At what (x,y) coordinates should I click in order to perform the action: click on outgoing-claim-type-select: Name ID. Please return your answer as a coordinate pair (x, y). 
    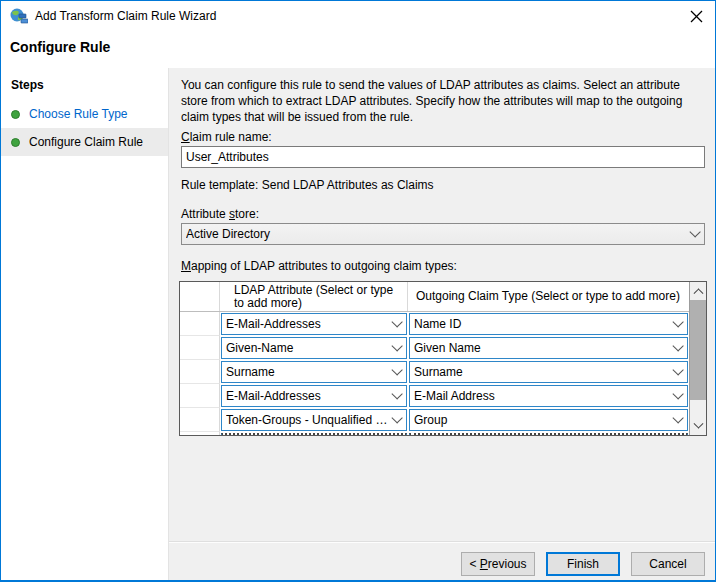
    Looking at the image, I should click on (548, 324).